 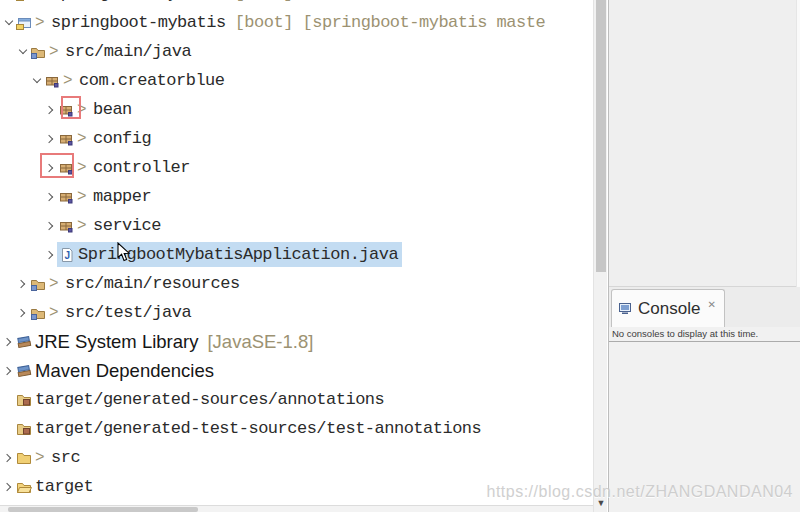 I want to click on folder-icon, so click(x=24, y=458).